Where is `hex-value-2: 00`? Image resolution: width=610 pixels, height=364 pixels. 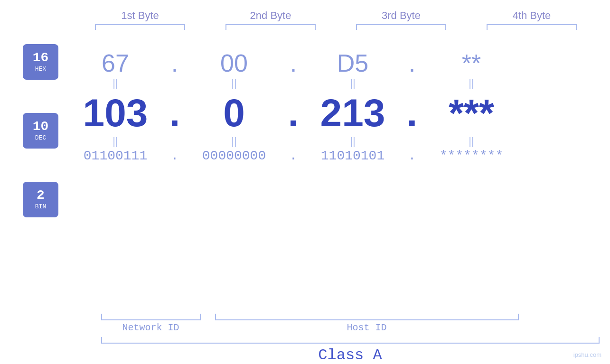
hex-value-2: 00 is located at coordinates (234, 63).